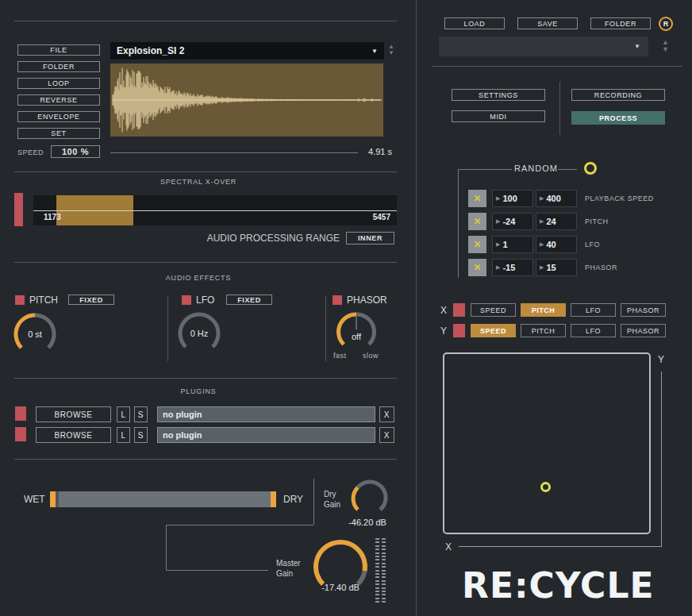 Image resolution: width=692 pixels, height=616 pixels. Describe the element at coordinates (475, 24) in the screenshot. I see `load-button: LOAD` at that location.